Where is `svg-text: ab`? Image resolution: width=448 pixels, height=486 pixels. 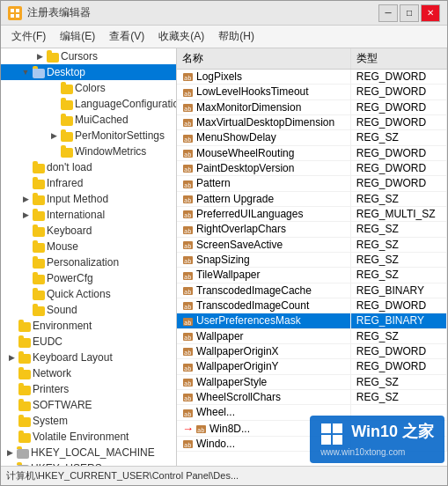
svg-text: ab is located at coordinates (187, 201).